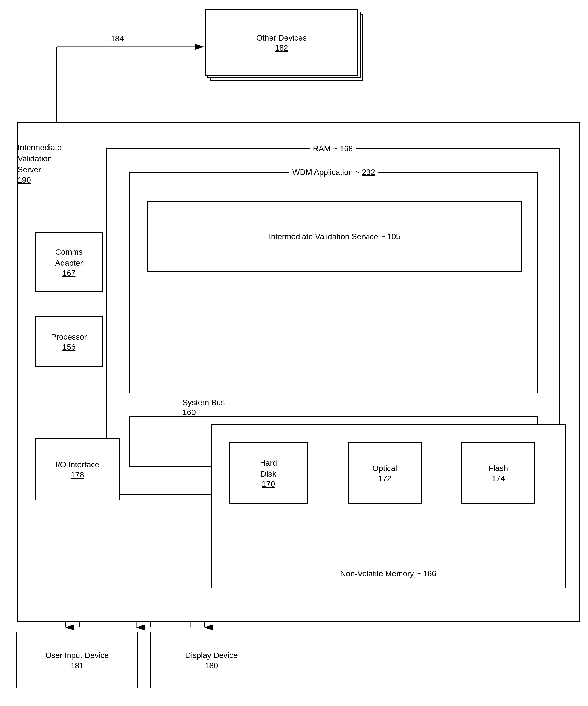  What do you see at coordinates (40, 163) in the screenshot?
I see `ivs-server-label-container: IntermediateValidationServer 190` at bounding box center [40, 163].